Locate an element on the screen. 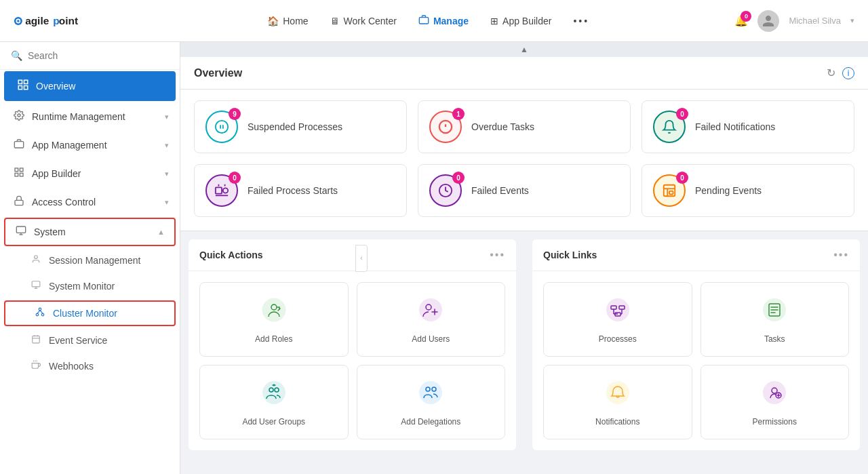 Image resolution: width=868 pixels, height=474 pixels. appmanage-icon is located at coordinates (19, 145).